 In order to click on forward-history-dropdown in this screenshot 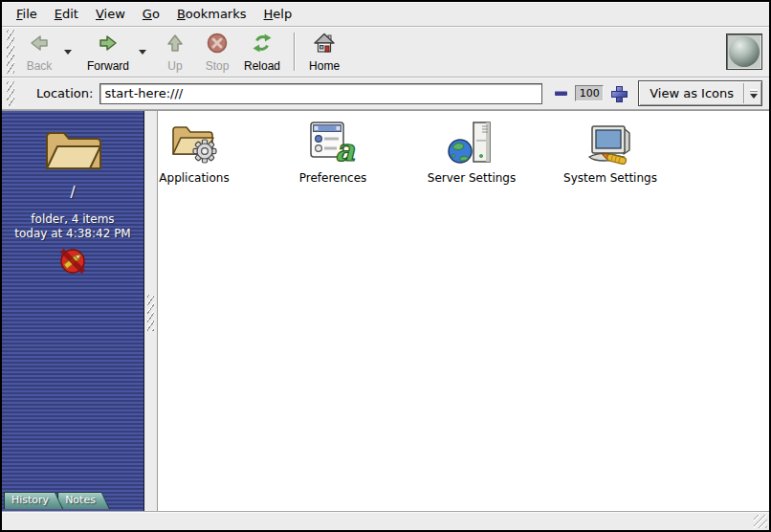, I will do `click(143, 52)`.